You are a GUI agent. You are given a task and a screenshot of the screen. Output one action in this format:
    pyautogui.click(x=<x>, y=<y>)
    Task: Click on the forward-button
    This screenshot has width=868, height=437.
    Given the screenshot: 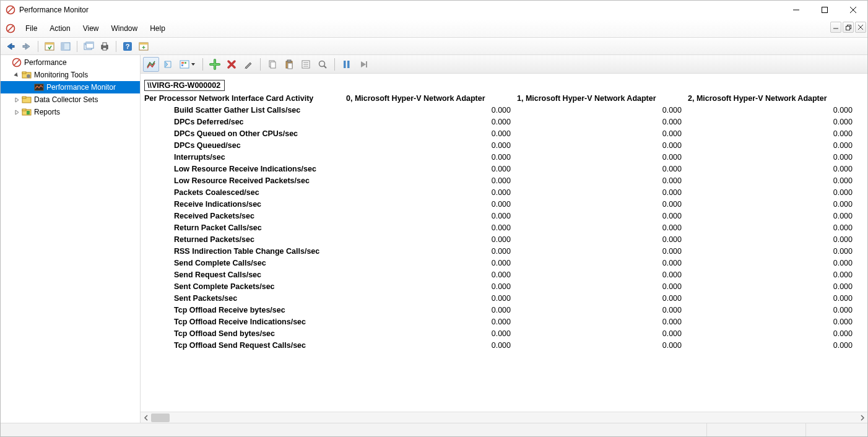 What is the action you would take?
    pyautogui.click(x=27, y=46)
    